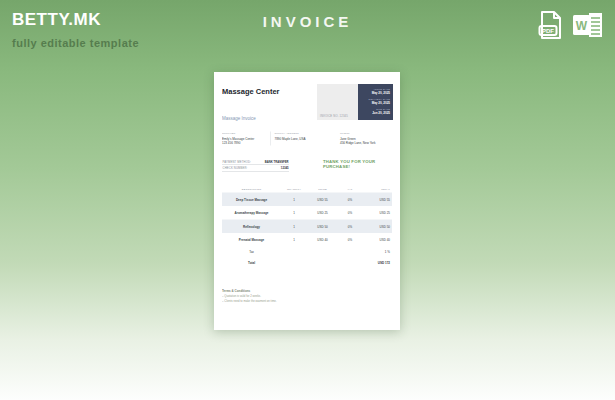 The height and width of the screenshot is (400, 615). What do you see at coordinates (377, 252) in the screenshot?
I see `tax-value: 1 %` at bounding box center [377, 252].